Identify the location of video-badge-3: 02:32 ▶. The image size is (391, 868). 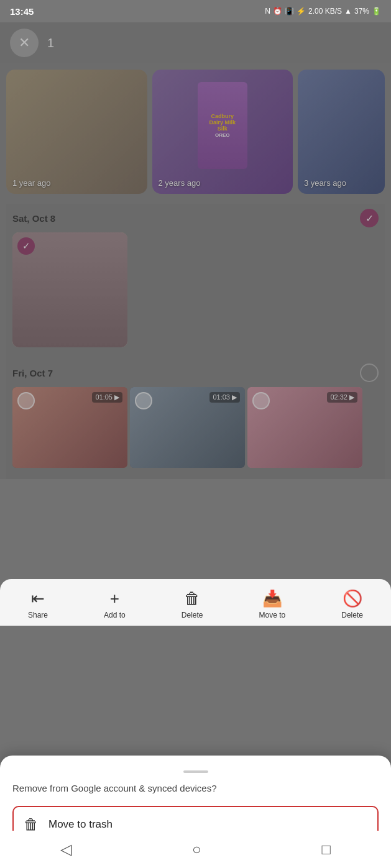
(342, 398).